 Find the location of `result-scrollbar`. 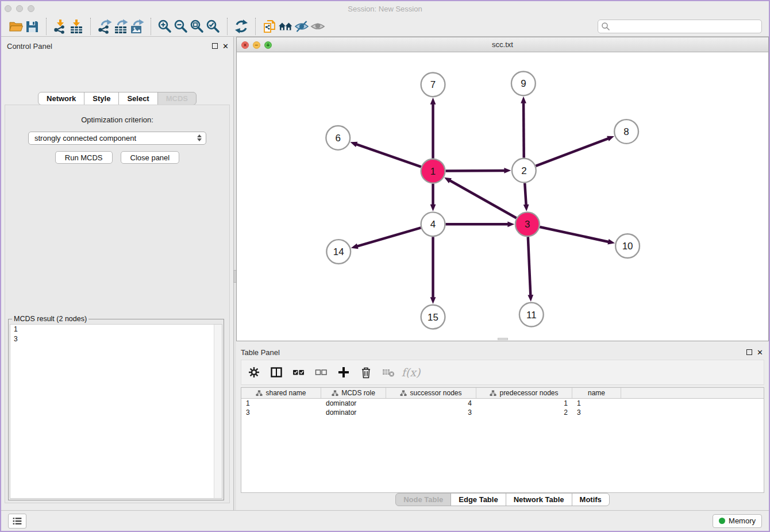

result-scrollbar is located at coordinates (218, 411).